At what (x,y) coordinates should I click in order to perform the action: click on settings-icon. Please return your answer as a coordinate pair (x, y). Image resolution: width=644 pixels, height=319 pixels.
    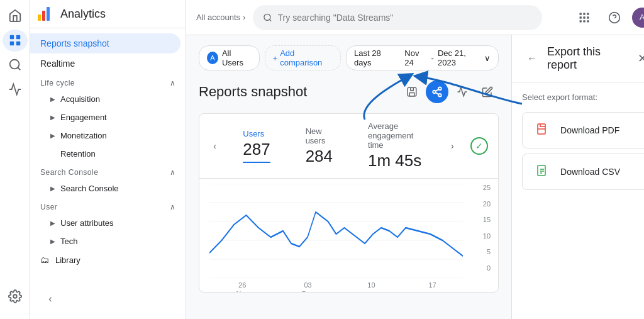
    Looking at the image, I should click on (15, 296).